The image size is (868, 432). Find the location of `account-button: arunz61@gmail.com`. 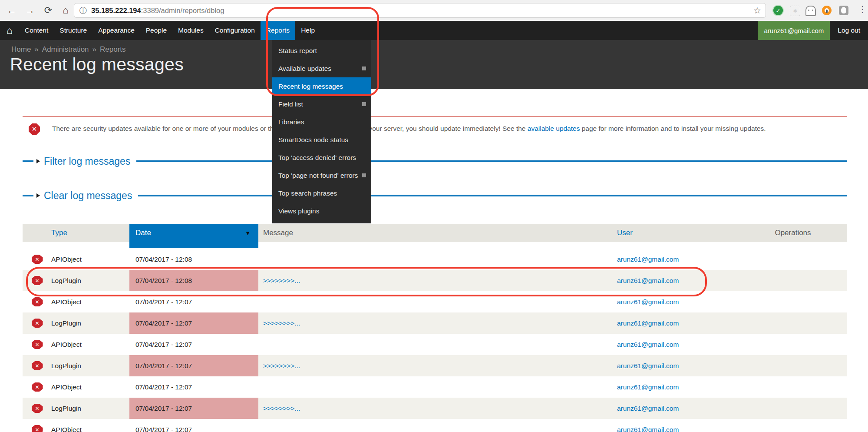

account-button: arunz61@gmail.com is located at coordinates (794, 30).